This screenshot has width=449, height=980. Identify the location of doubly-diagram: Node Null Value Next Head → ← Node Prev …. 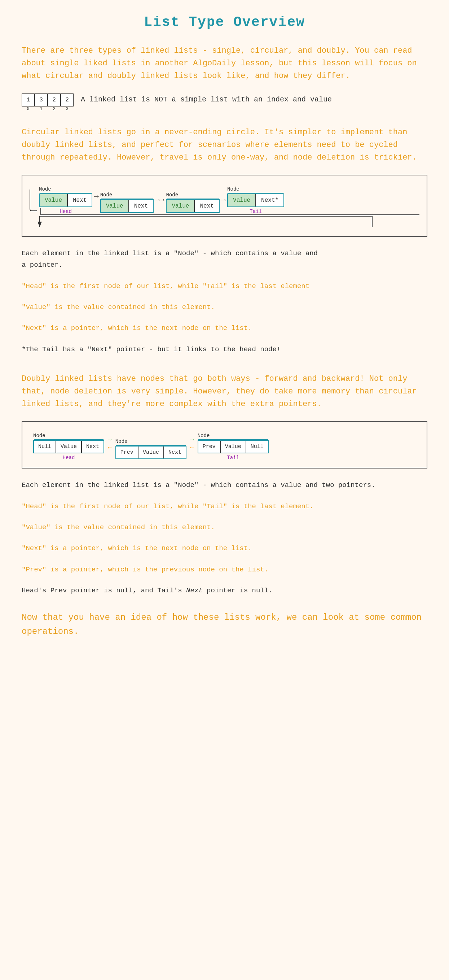
(224, 445).